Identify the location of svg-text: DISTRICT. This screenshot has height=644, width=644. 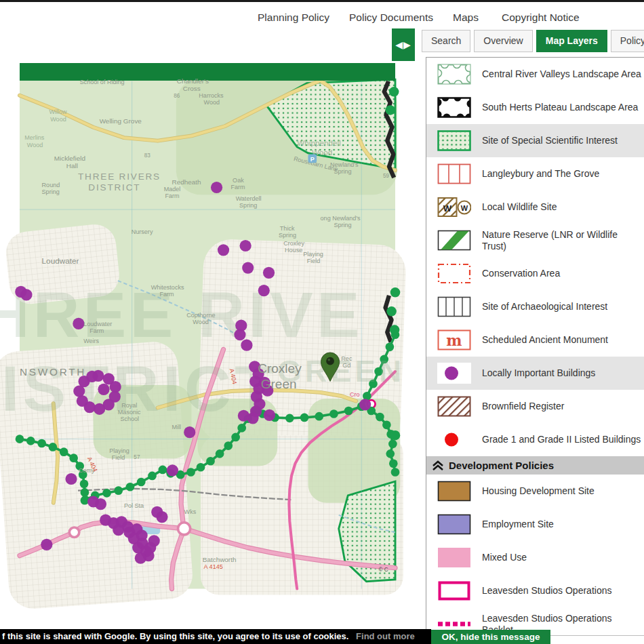
(114, 187).